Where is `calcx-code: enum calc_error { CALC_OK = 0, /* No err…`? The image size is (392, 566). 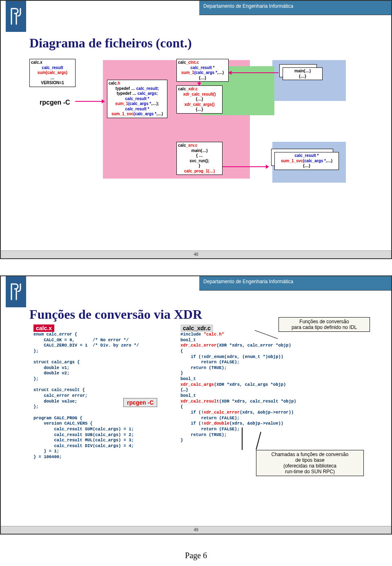
calcx-code: enum calc_error { CALC_OK = 0, /* No err… is located at coordinates (86, 396).